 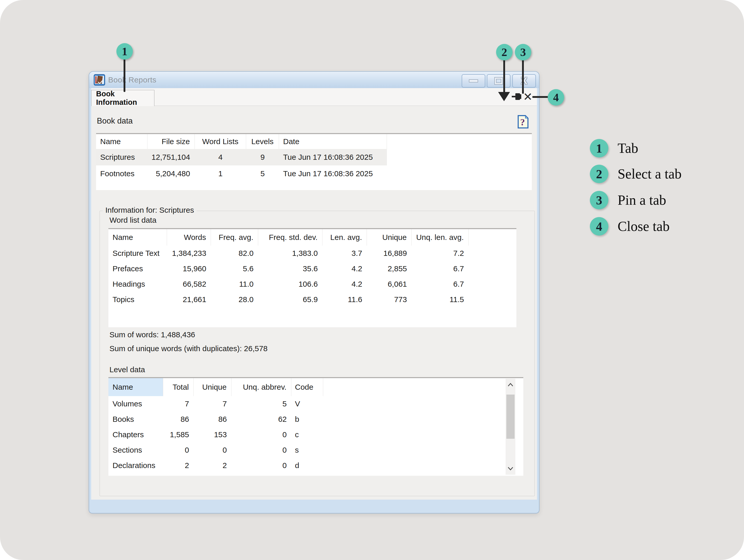 What do you see at coordinates (261, 387) in the screenshot?
I see `column-header: Unq. abbrev.` at bounding box center [261, 387].